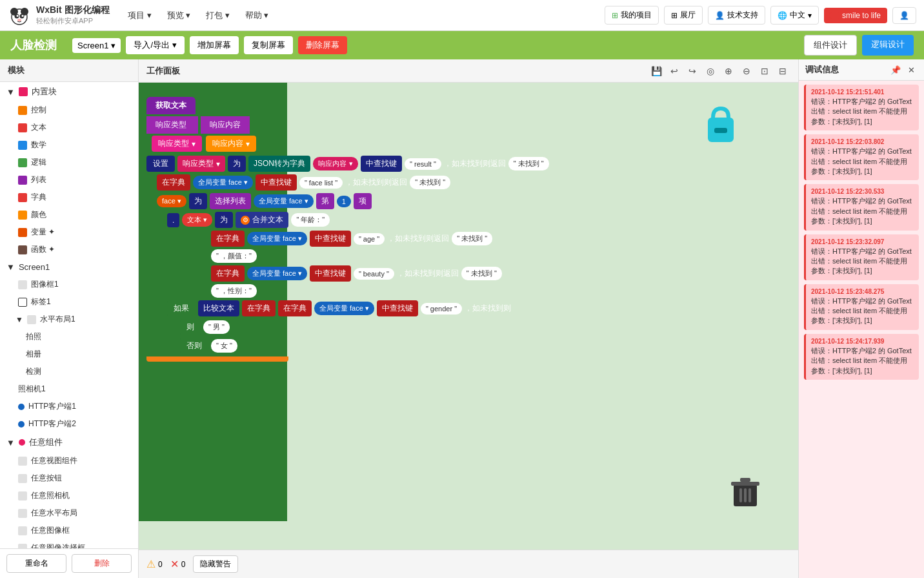 The width and height of the screenshot is (924, 578). I want to click on undo-btn: ↩, so click(674, 71).